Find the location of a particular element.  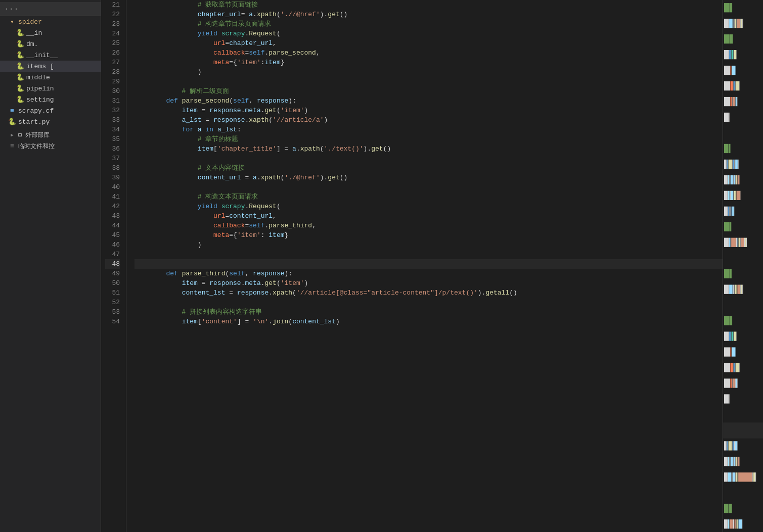

token: parse_second is located at coordinates (292, 53).